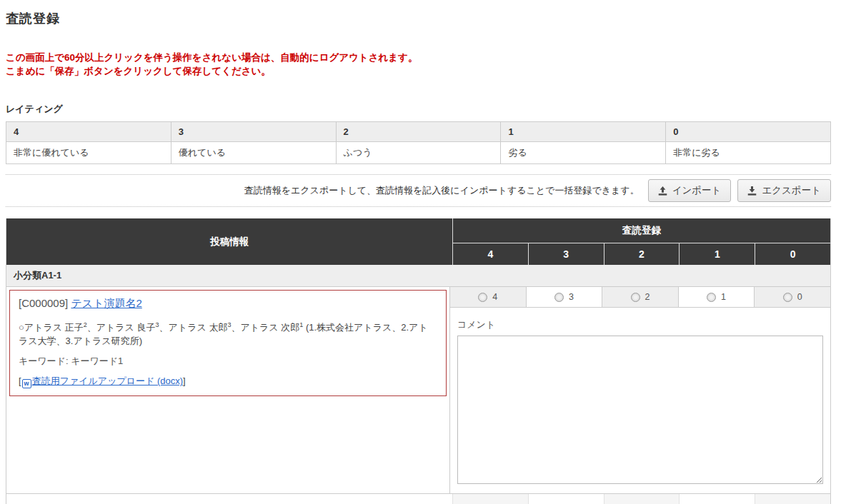 The height and width of the screenshot is (504, 846). I want to click on submission-info-header: 投稿情報, so click(230, 241).